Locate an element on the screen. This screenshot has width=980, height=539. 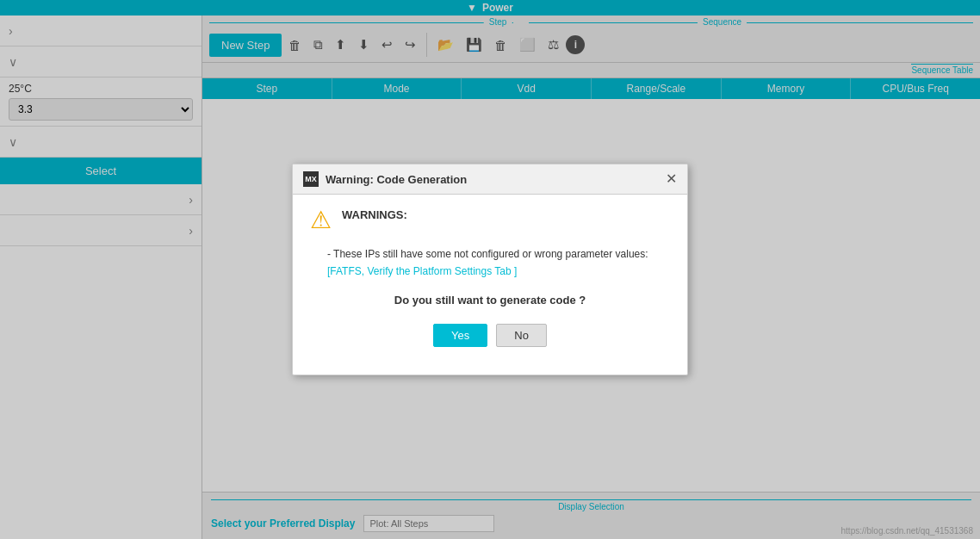
warning-highlight-text: [FATFS, Verify the Platform Settings Tab… is located at coordinates (490, 272).